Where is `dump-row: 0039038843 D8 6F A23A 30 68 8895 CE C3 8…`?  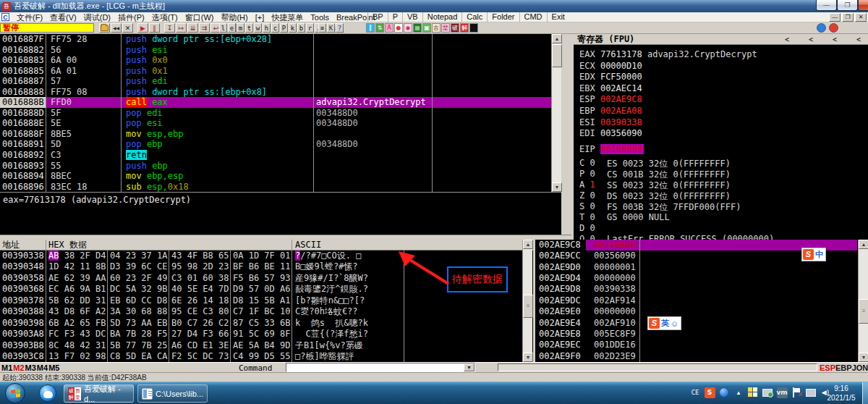 dump-row: 0039038843 D8 6F A23A 30 68 8895 CE C3 8… is located at coordinates (266, 311).